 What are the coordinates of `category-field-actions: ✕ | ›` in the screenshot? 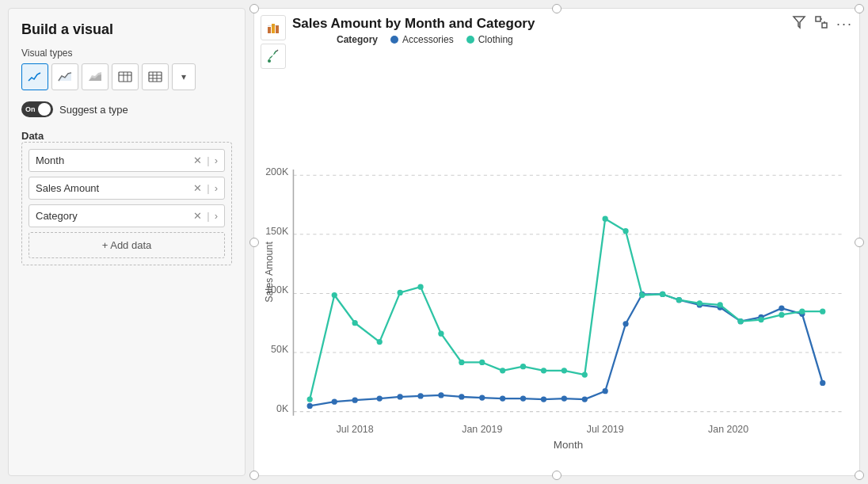 It's located at (206, 215).